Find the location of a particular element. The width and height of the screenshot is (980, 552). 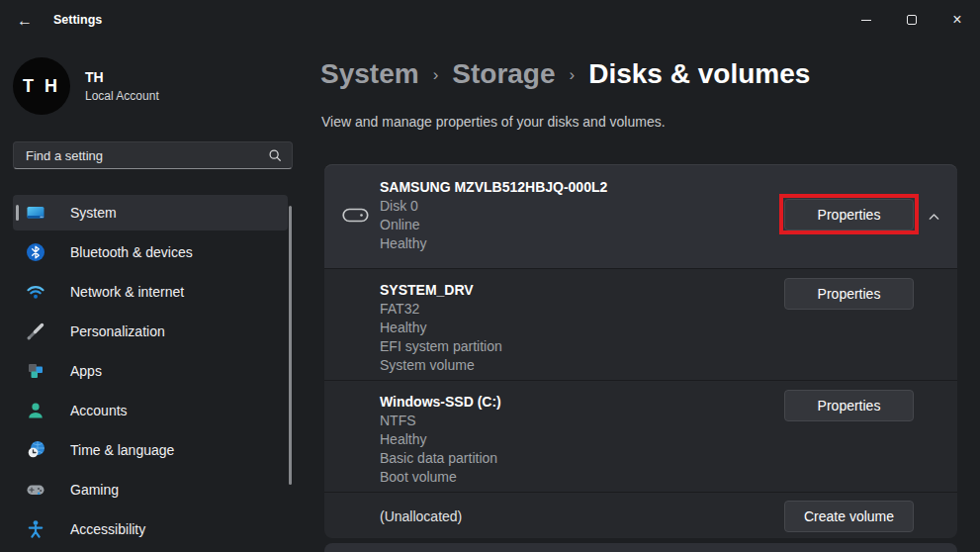

sidebar-item-label: Network & internet is located at coordinates (127, 292).